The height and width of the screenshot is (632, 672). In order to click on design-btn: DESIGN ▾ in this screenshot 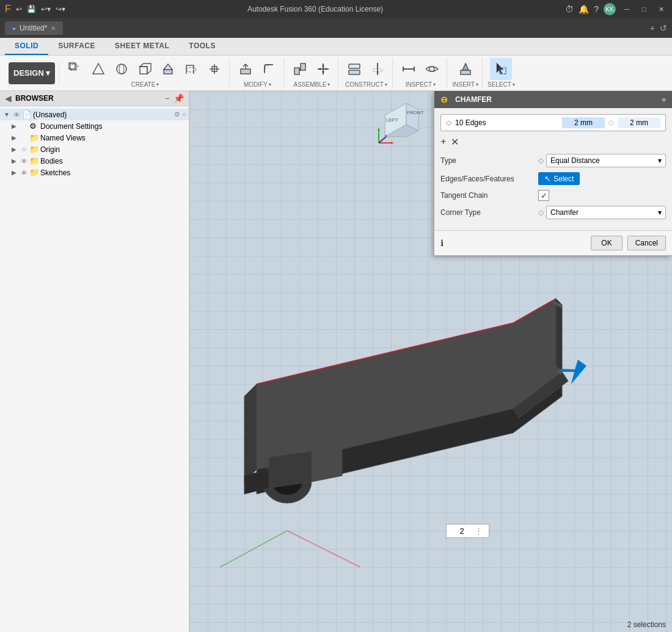, I will do `click(32, 73)`.